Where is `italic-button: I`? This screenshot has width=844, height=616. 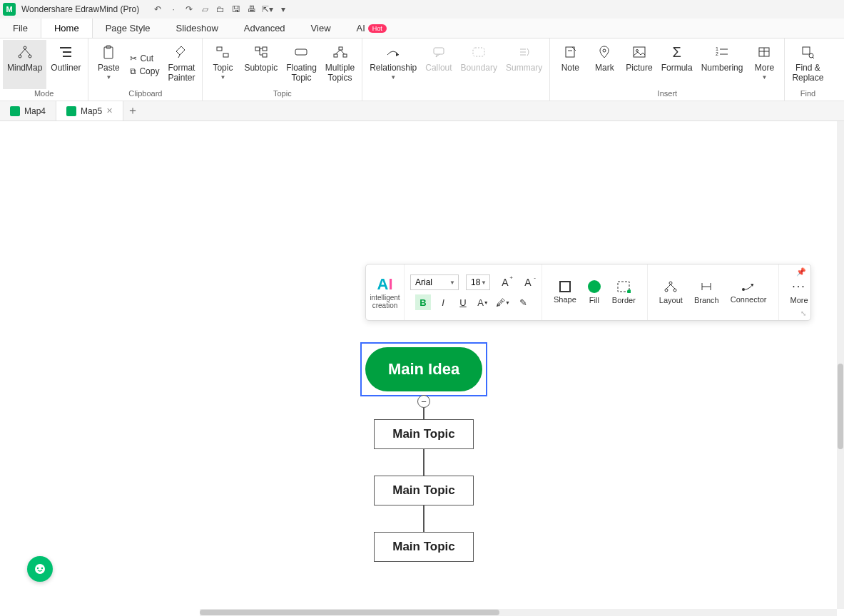
italic-button: I is located at coordinates (443, 302).